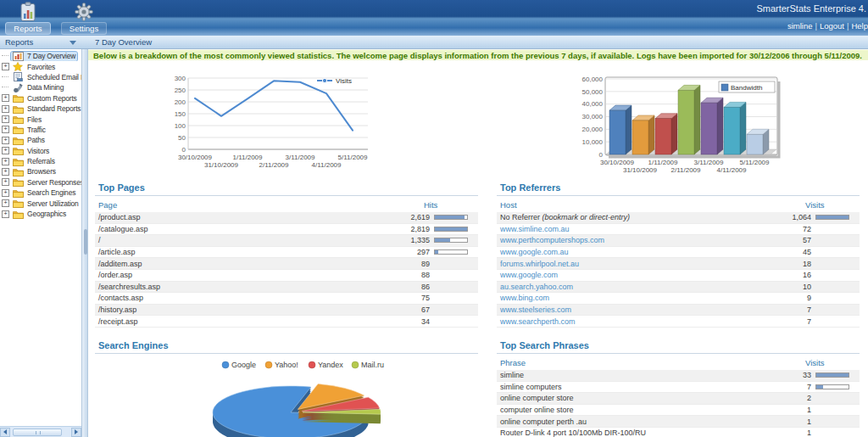  What do you see at coordinates (41, 109) in the screenshot?
I see `sidebar-item-standard-reports: +Standard Reports` at bounding box center [41, 109].